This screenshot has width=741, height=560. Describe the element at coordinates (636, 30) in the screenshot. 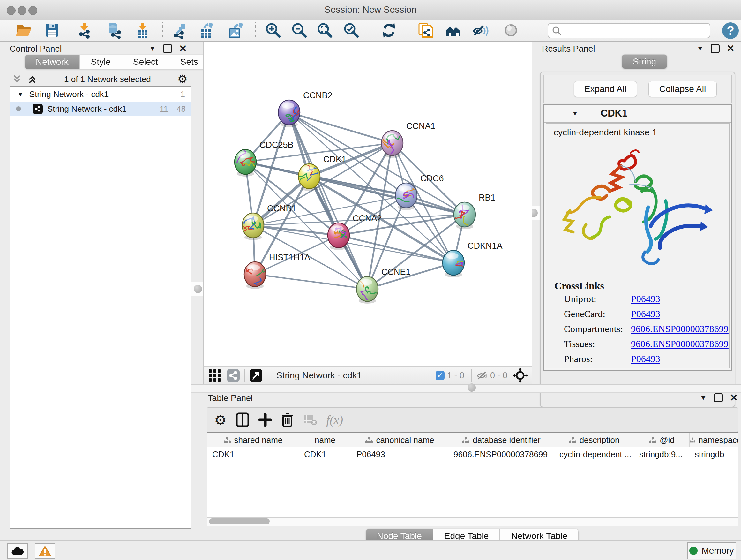

I see `search-input` at that location.